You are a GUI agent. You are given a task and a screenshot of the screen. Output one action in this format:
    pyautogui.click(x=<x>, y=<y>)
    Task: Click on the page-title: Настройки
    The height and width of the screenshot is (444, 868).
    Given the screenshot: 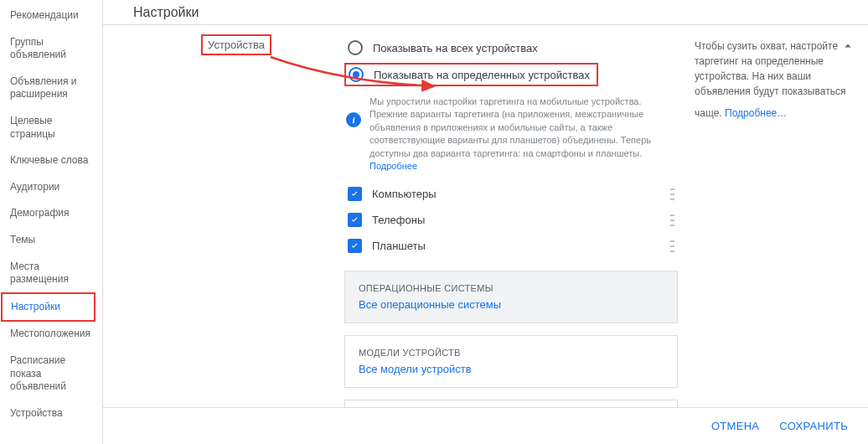 What is the action you would take?
    pyautogui.click(x=486, y=13)
    